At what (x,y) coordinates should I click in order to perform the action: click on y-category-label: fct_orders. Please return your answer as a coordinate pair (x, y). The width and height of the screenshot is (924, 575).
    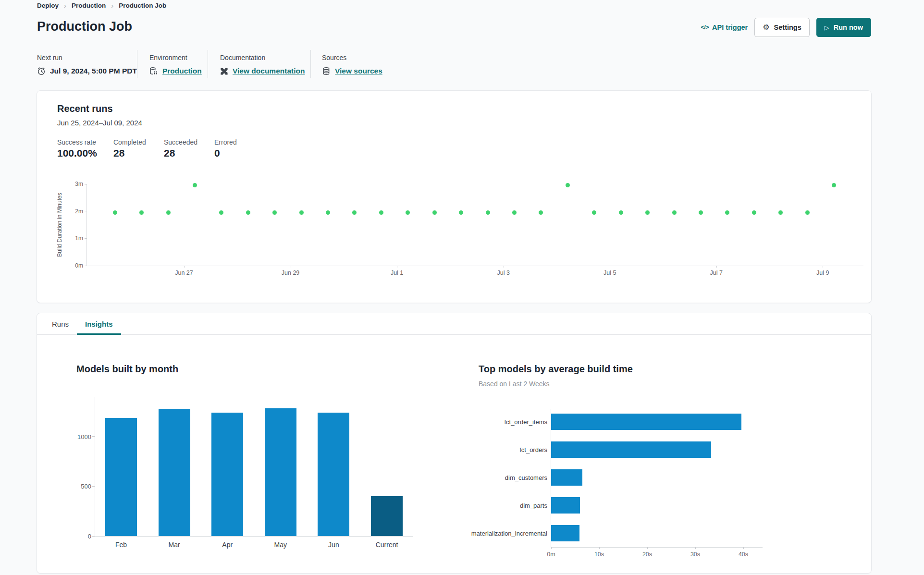
    Looking at the image, I should click on (492, 450).